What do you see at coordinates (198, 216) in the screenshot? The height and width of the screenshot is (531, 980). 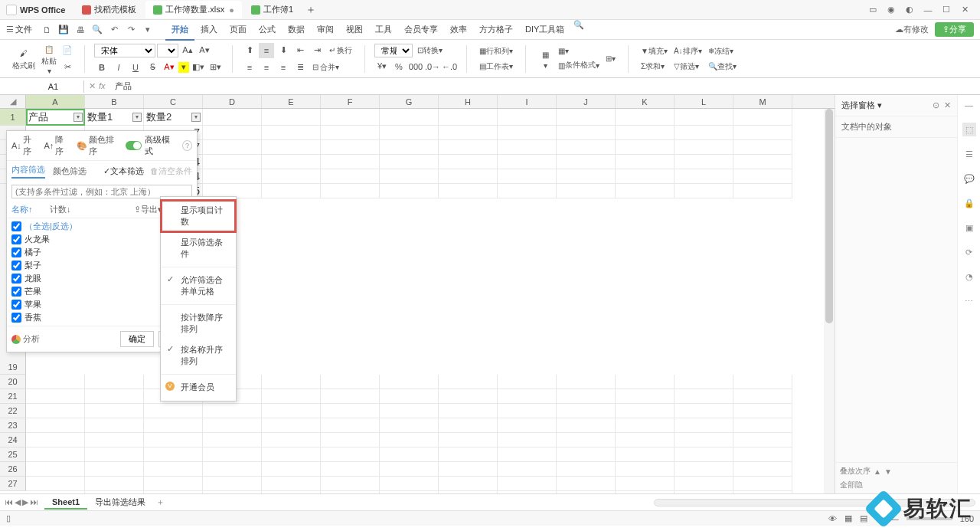 I see `menu-show-count: 显示项目计数` at bounding box center [198, 216].